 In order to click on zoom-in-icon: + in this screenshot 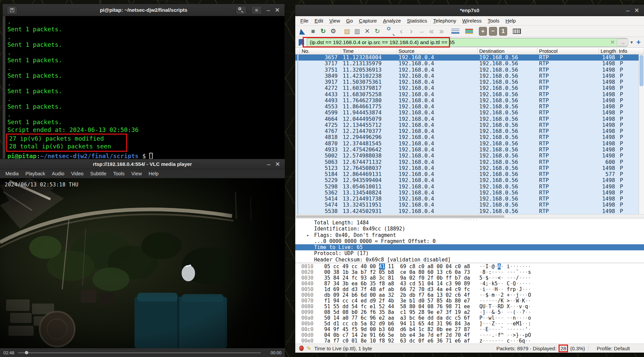, I will do `click(483, 31)`.